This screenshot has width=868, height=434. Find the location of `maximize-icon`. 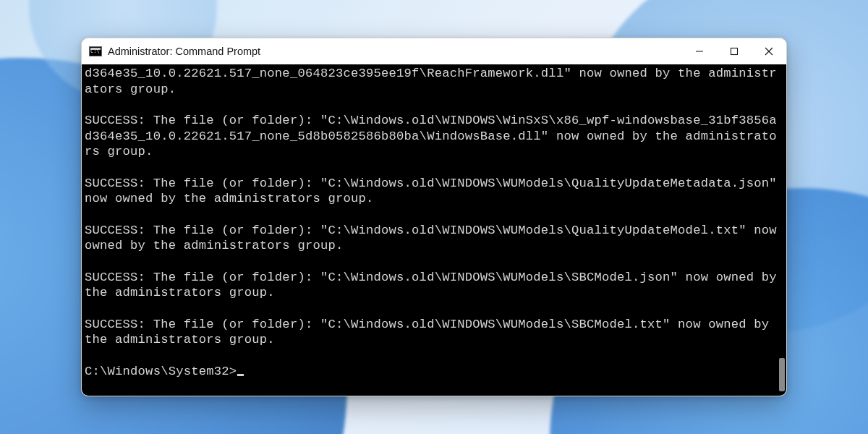

maximize-icon is located at coordinates (734, 51).